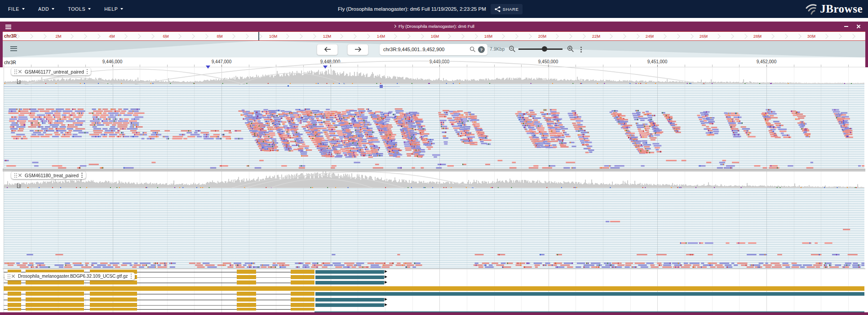  What do you see at coordinates (434, 36) in the screenshot?
I see `chromosome-overview: chr3R 2M4M6M8M10M12M14M16M18M20M22M24M26…` at bounding box center [434, 36].